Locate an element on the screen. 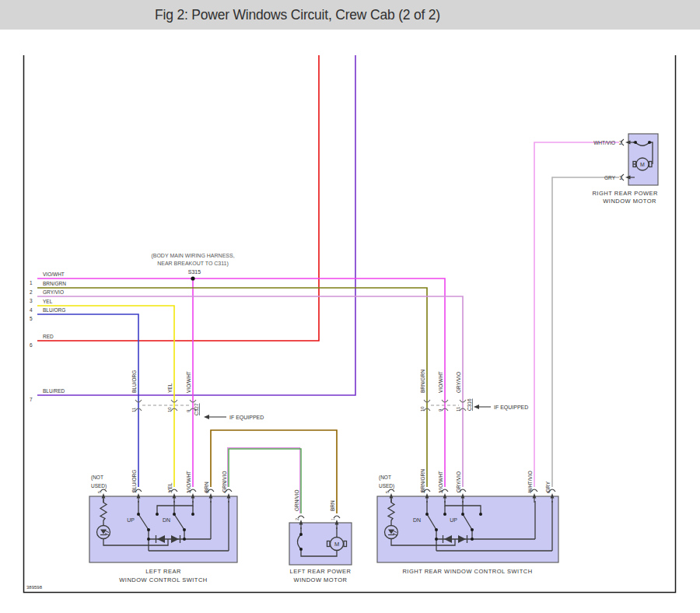  label-brn: BRN is located at coordinates (333, 506).